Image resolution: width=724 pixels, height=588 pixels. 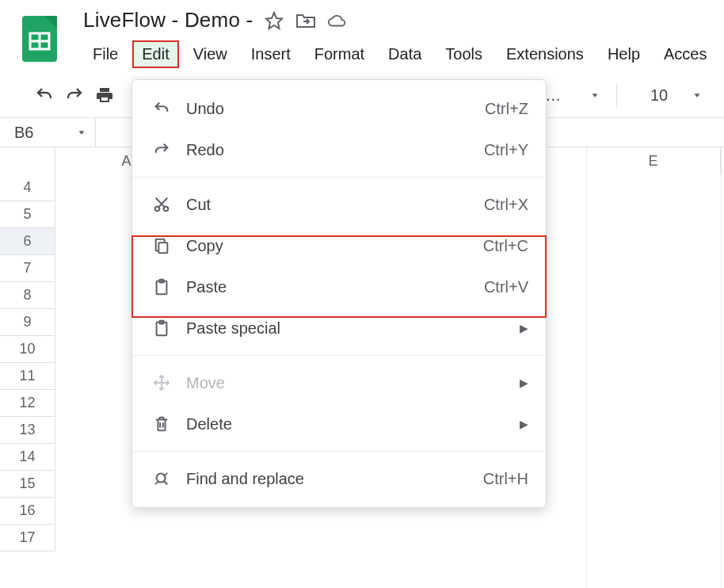 I want to click on menu-item-find-replace: Find and replace Ctrl+H, so click(x=339, y=479).